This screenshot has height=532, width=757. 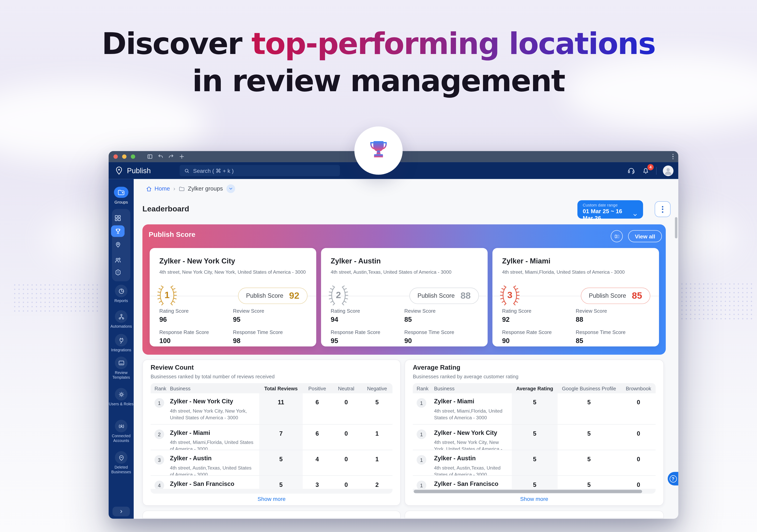 I want to click on alerts-hexagon-icon, so click(x=118, y=272).